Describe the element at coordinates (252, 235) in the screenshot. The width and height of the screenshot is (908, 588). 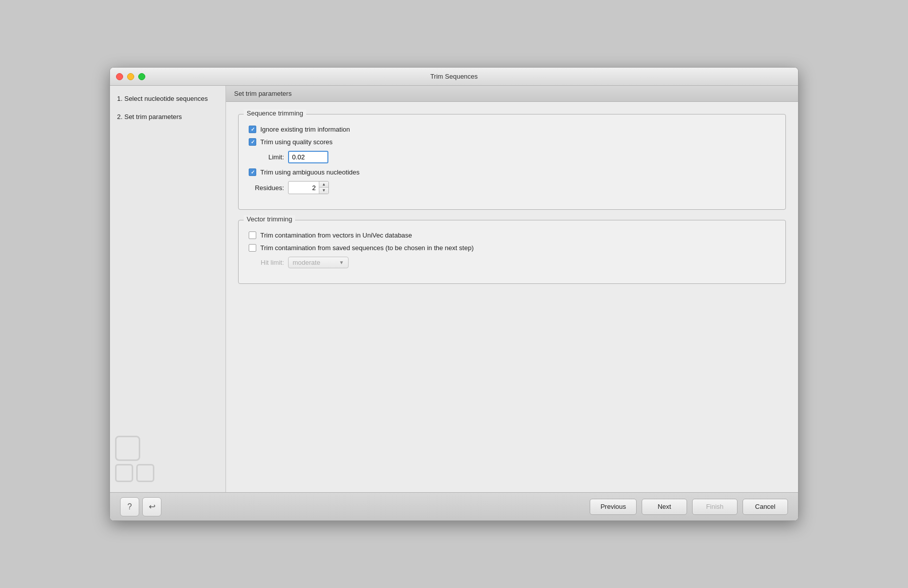
I see `univec-checkbox` at that location.